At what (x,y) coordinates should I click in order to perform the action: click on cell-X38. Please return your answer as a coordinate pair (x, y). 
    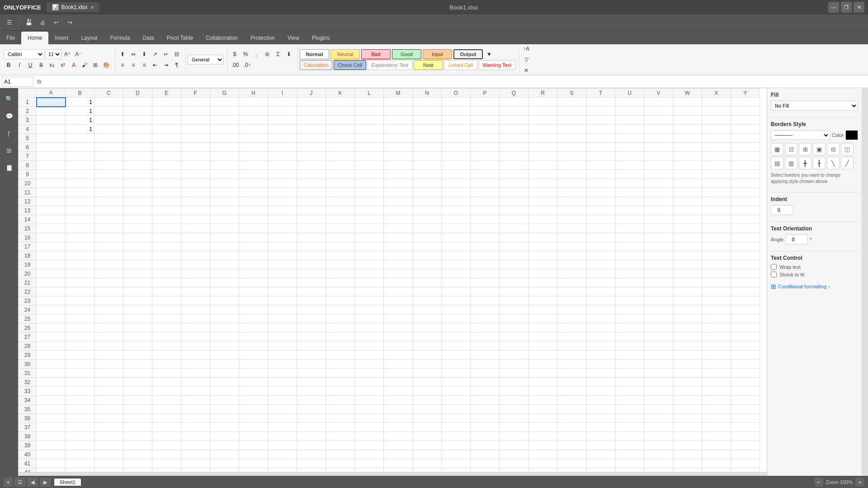
    Looking at the image, I should click on (717, 436).